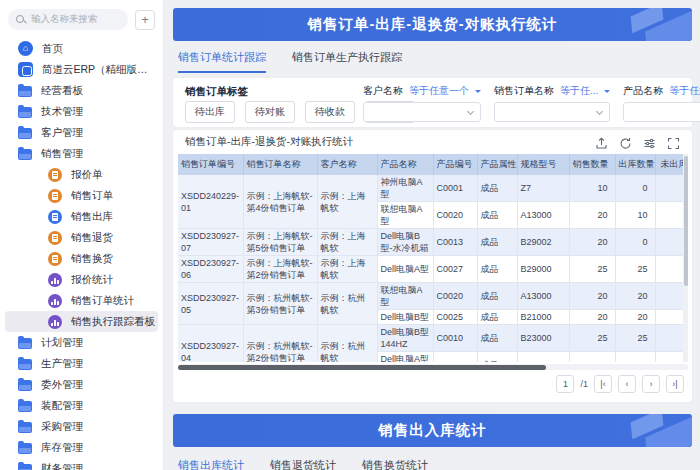  I want to click on tab-销售退货统计: 销售退货统计, so click(303, 464).